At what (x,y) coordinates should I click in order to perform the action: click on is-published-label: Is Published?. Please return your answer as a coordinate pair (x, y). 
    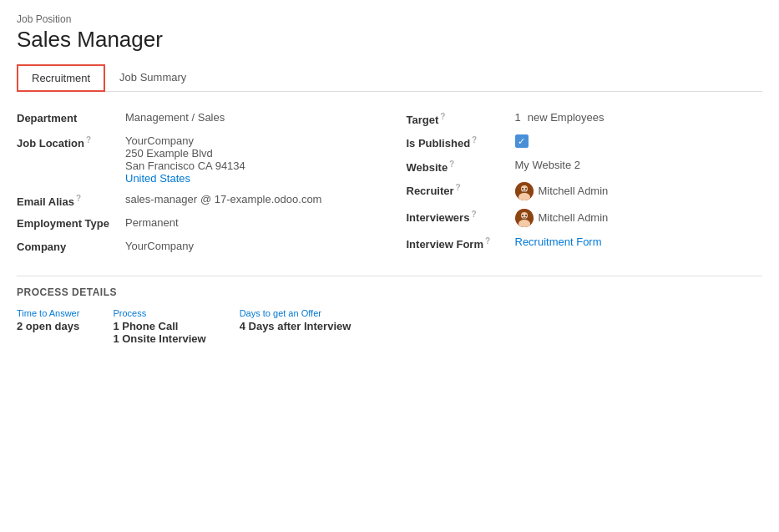
    Looking at the image, I should click on (461, 142).